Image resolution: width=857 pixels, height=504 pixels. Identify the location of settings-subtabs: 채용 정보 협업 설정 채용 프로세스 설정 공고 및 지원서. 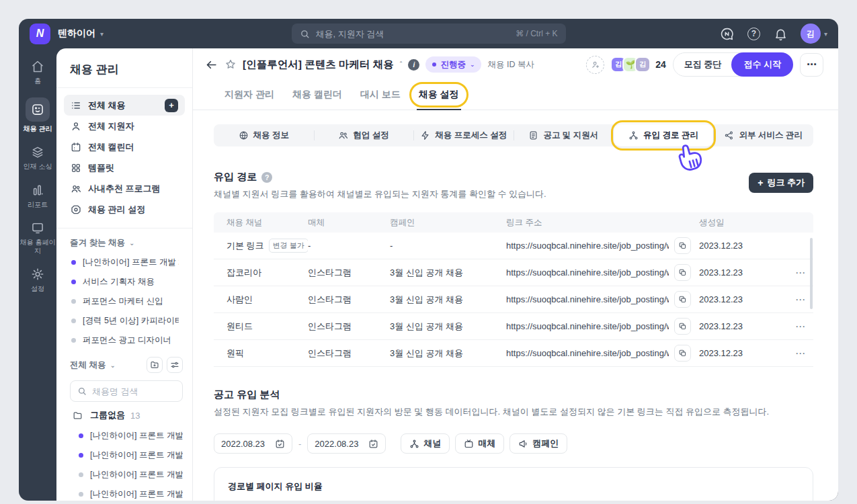
(514, 136).